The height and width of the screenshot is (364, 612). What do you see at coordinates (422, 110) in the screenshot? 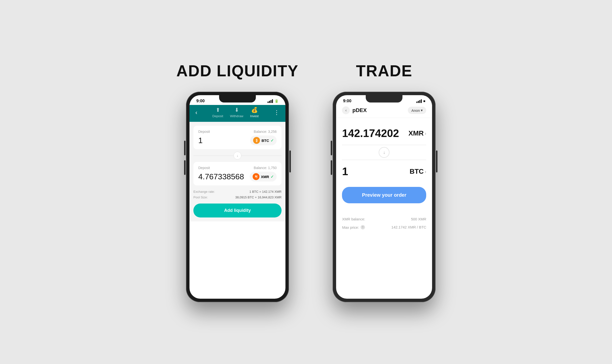
I see `anon-chevron: ▾` at bounding box center [422, 110].